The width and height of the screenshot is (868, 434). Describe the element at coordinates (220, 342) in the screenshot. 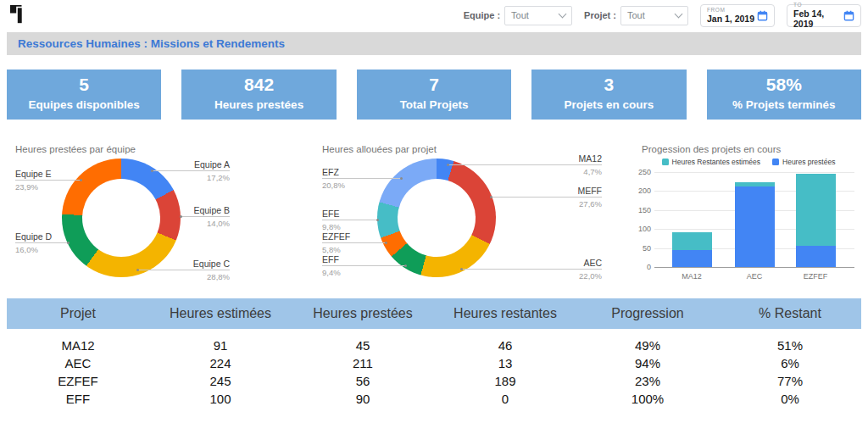

I see `table-cell: 91` at that location.